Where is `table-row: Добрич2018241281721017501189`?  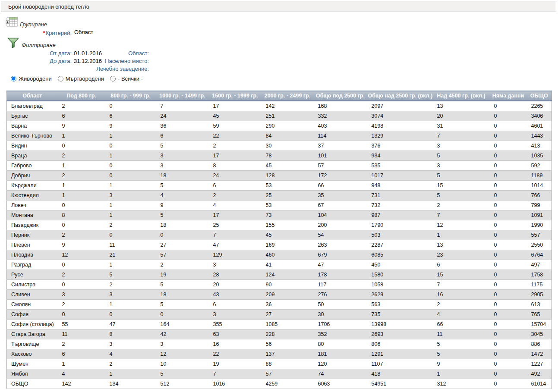
table-row: Добрич2018241281721017501189 is located at coordinates (280, 176).